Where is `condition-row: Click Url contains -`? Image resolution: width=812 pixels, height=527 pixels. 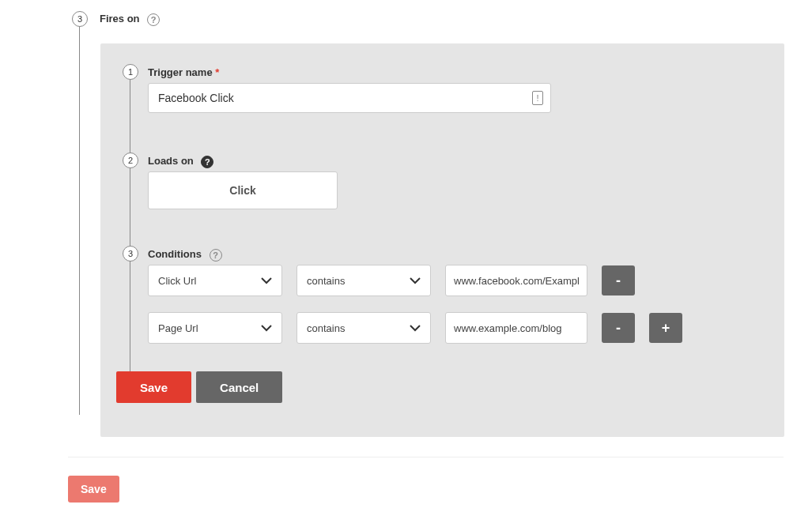
condition-row: Click Url contains - is located at coordinates (391, 280).